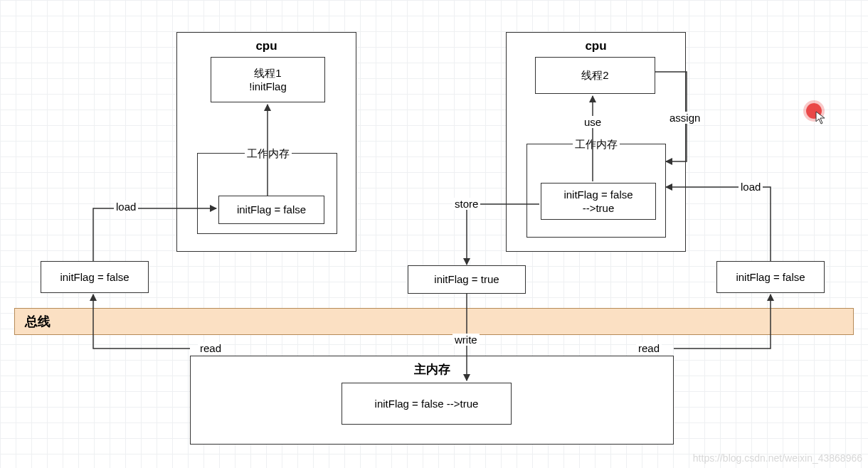  What do you see at coordinates (126, 206) in the screenshot?
I see `edge-load-left: load` at bounding box center [126, 206].